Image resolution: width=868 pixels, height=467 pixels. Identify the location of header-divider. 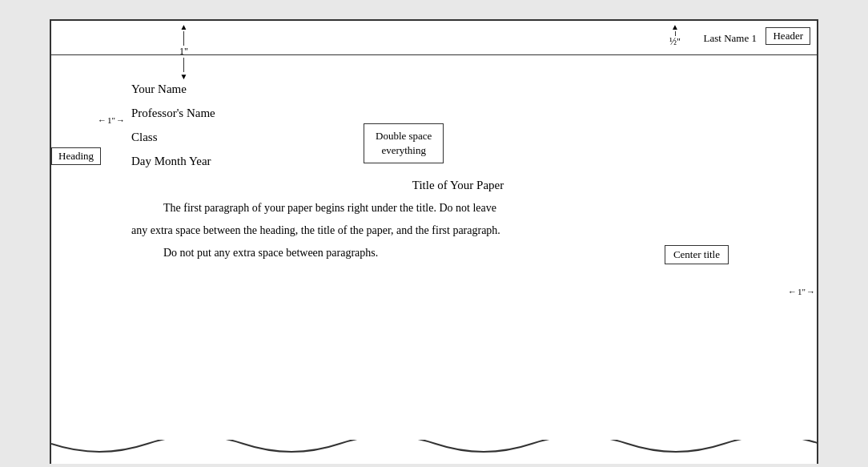
(434, 54).